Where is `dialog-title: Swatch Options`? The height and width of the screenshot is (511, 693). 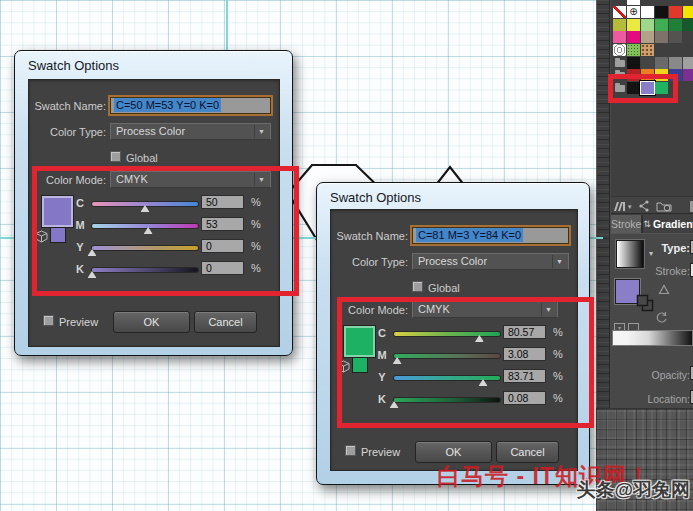 dialog-title: Swatch Options is located at coordinates (74, 66).